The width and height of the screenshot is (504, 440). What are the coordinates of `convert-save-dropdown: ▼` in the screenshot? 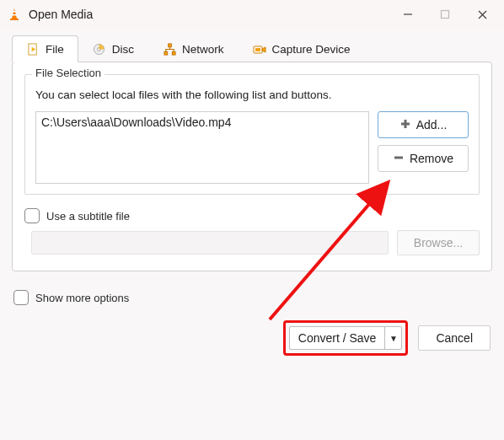 It's located at (393, 338).